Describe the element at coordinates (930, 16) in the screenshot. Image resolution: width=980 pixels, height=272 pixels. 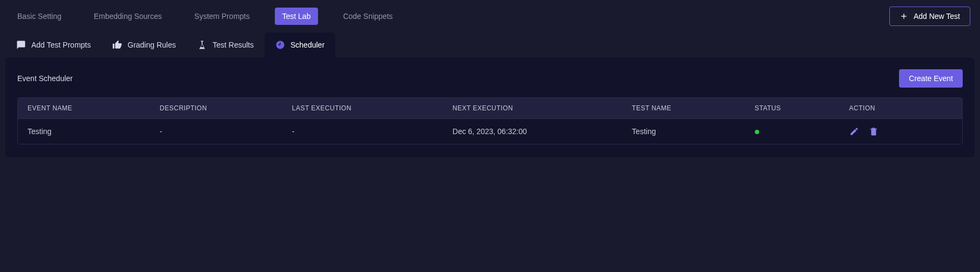
I see `add-new-test-button: Add New Test` at that location.